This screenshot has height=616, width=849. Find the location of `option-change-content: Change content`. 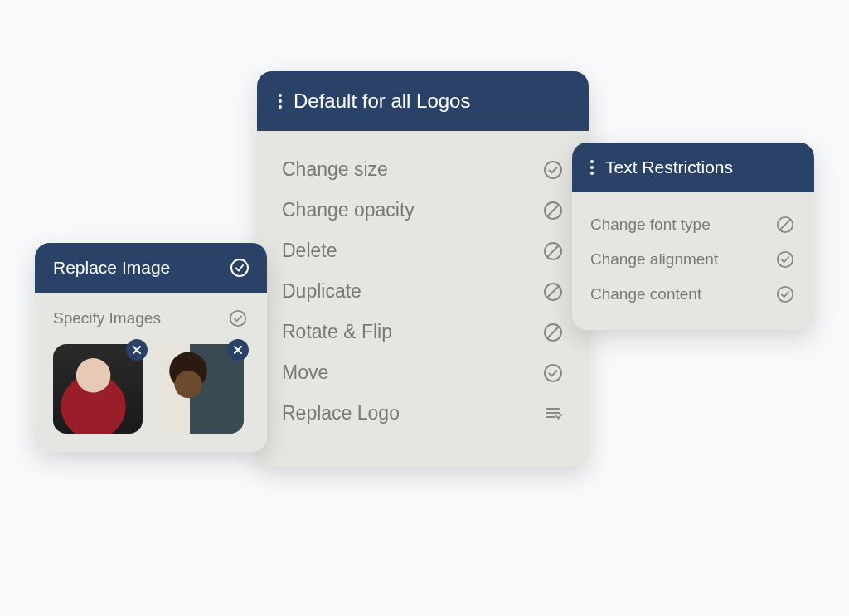

option-change-content: Change content is located at coordinates (693, 294).